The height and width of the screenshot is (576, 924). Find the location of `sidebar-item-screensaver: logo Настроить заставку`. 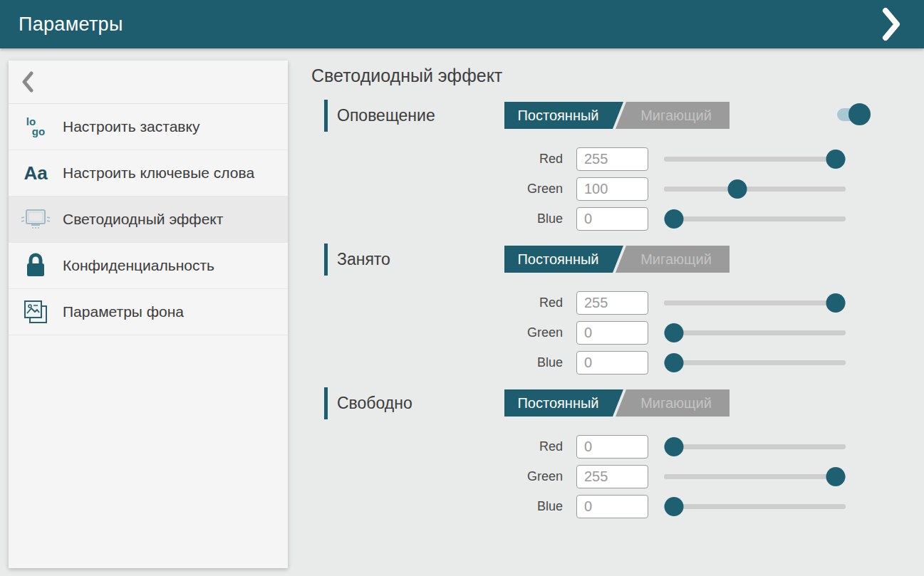

sidebar-item-screensaver: logo Настроить заставку is located at coordinates (148, 127).